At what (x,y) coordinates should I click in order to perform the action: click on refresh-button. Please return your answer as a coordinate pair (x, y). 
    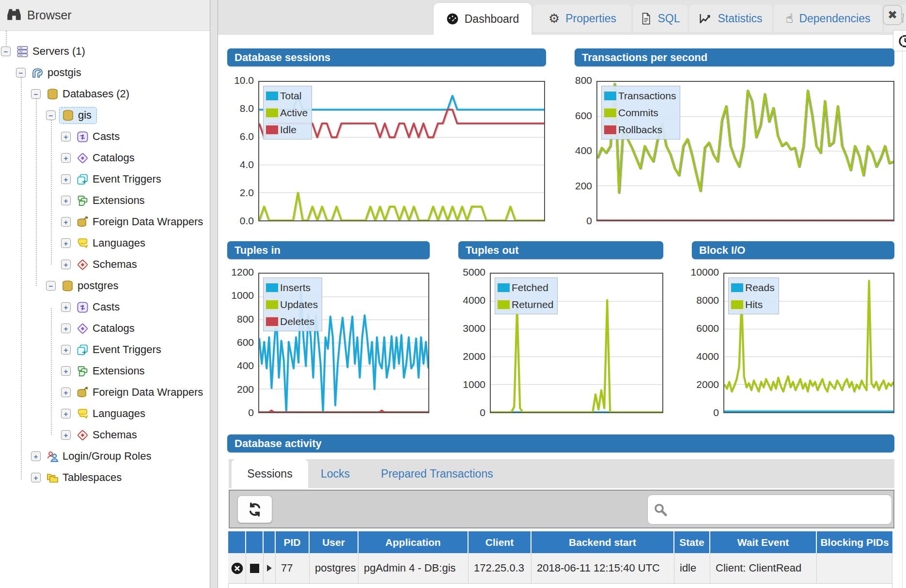
    Looking at the image, I should click on (255, 510).